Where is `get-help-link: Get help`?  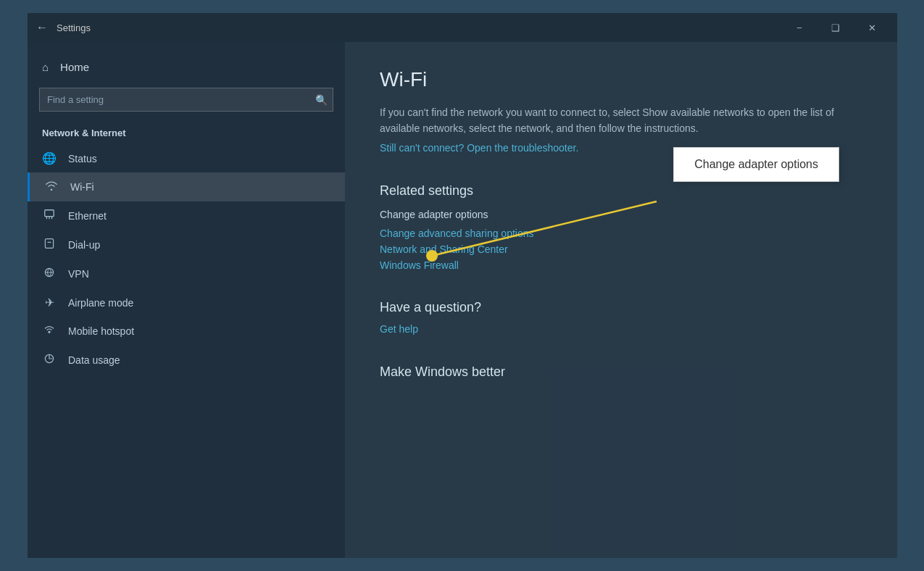 get-help-link: Get help is located at coordinates (399, 329).